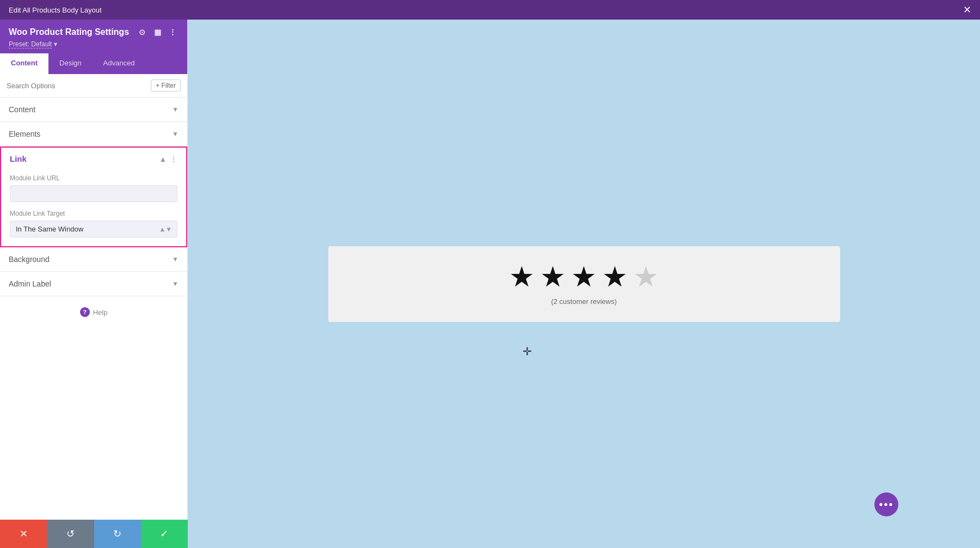  Describe the element at coordinates (94, 32) in the screenshot. I see `module-title-row: Woo Product Rating Settings ⊙ ▦ ⋮` at that location.